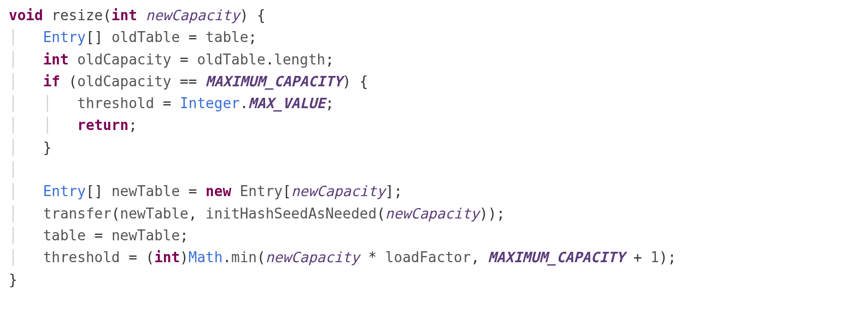  I want to click on operator-eqeq: ==, so click(188, 81).